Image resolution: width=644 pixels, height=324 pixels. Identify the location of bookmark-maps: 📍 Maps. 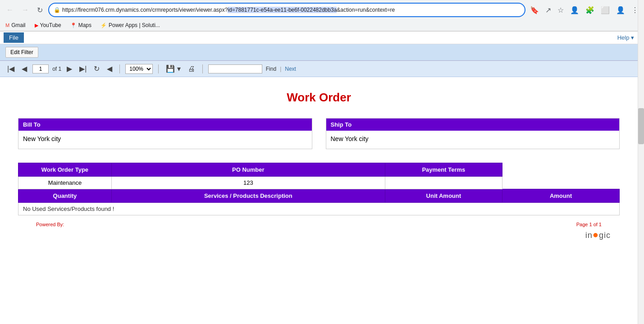
(81, 25).